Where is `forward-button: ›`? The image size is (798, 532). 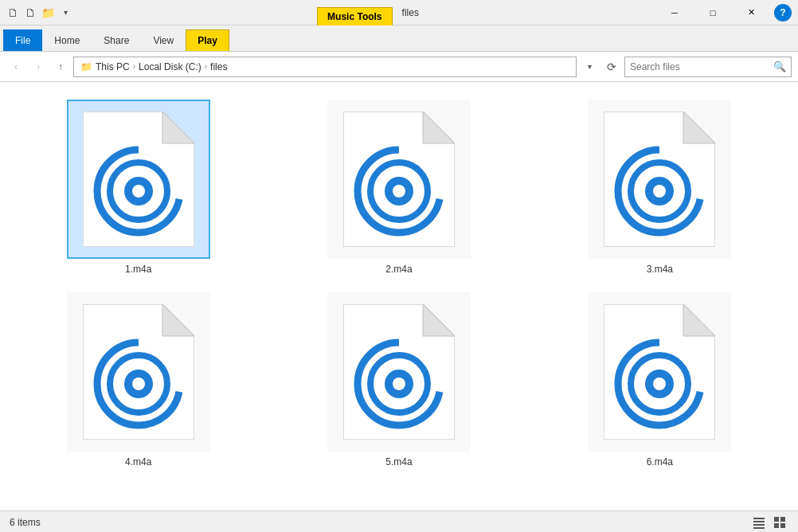 forward-button: › is located at coordinates (38, 67).